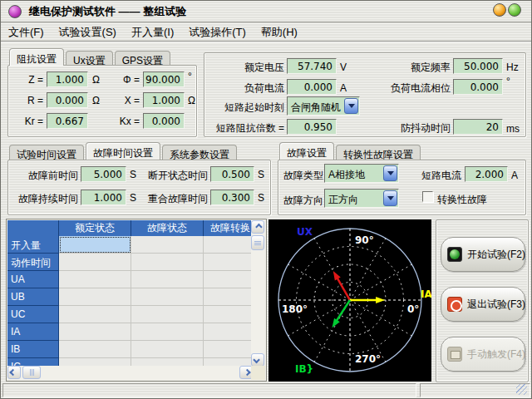 Image resolution: width=532 pixels, height=399 pixels. Describe the element at coordinates (233, 175) in the screenshot. I see `open-state-time-field: 0.500` at that location.